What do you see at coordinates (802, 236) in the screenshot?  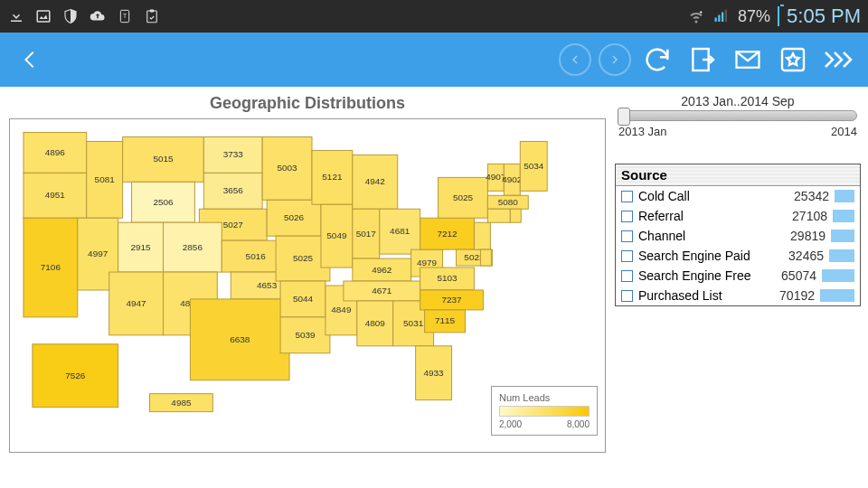 I see `source-value: 29819` at bounding box center [802, 236].